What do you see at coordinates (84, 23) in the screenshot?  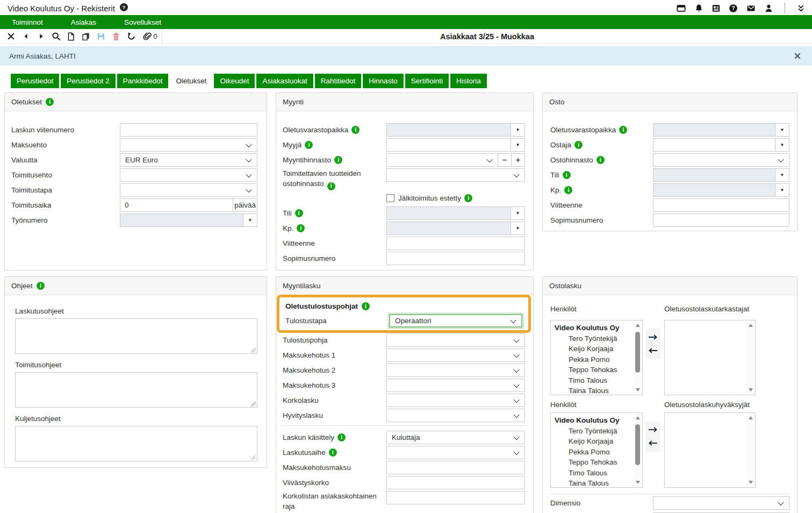 I see `menu-asiakas: Asiakas` at bounding box center [84, 23].